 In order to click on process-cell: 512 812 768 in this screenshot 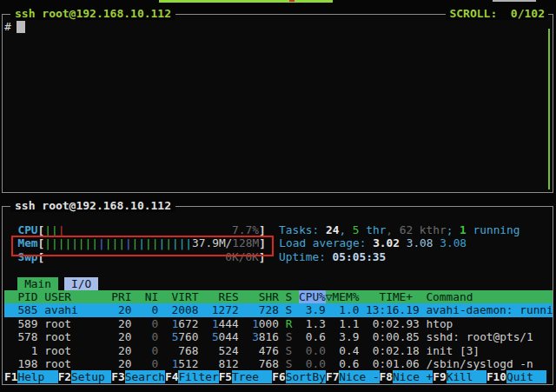, I will do `click(231, 363)`.